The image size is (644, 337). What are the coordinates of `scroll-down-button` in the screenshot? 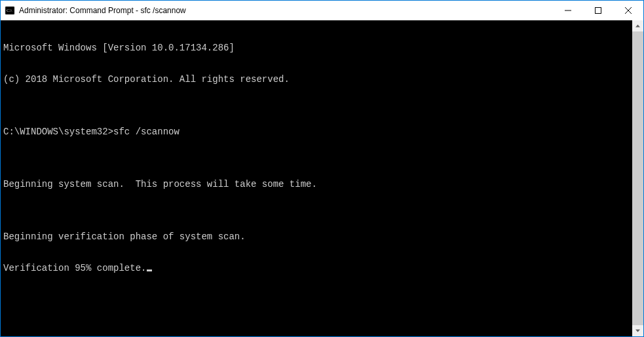 It's located at (638, 330).